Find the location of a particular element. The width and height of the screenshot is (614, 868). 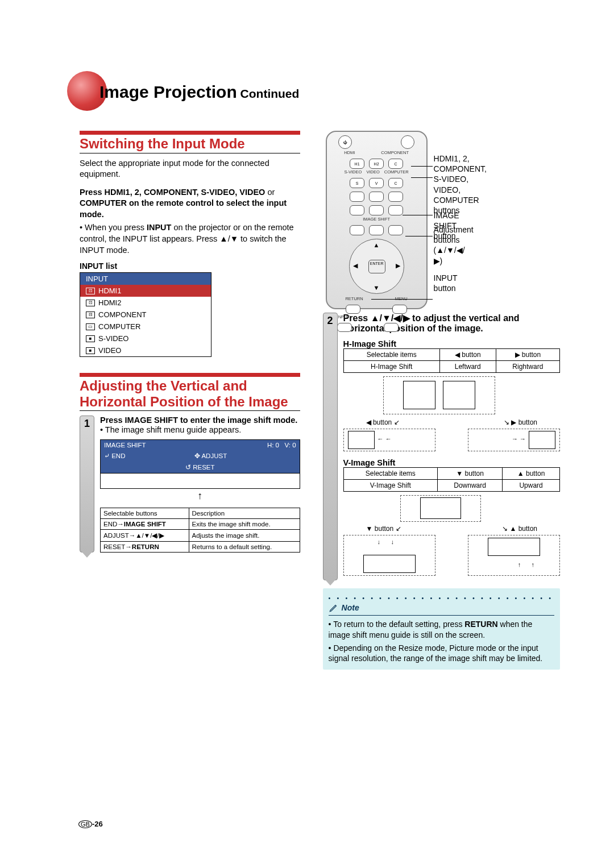

h-shift-table: Selectable items◀ button▶ button H-Image… is located at coordinates (451, 360).